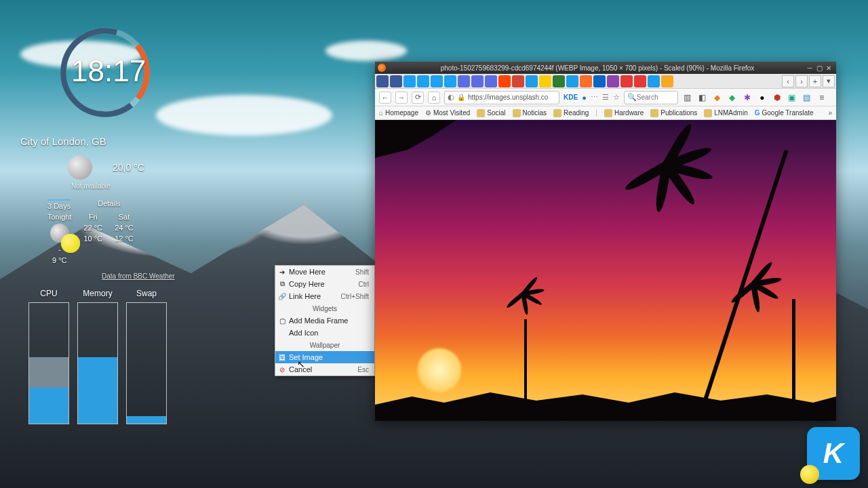  I want to click on clock-time: 18:17, so click(108, 71).